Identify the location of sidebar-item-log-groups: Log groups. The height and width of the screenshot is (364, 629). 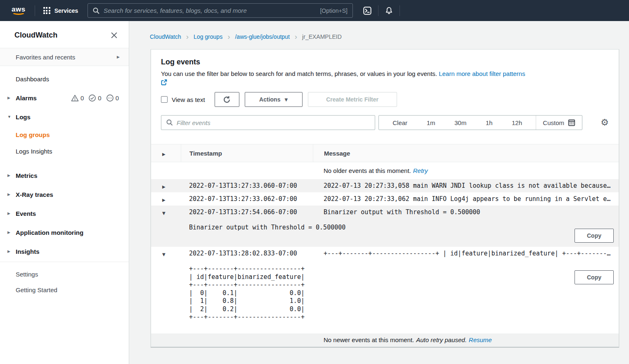
(64, 135).